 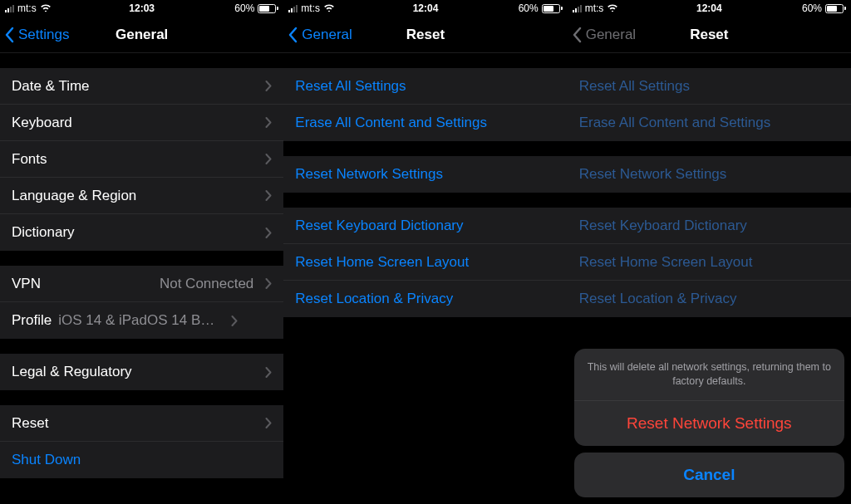 What do you see at coordinates (710, 475) in the screenshot?
I see `cancel-button: Cancel` at bounding box center [710, 475].